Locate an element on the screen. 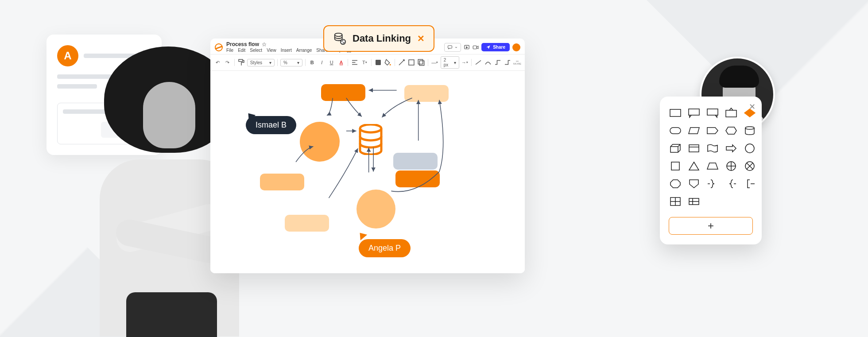 This screenshot has width=868, height=337. shape-triangle is located at coordinates (694, 166).